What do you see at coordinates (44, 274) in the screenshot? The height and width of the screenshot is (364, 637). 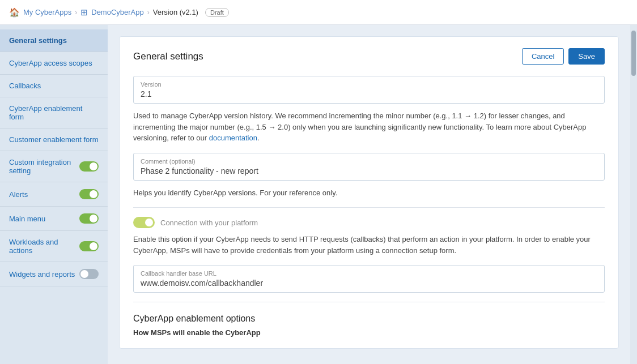 I see `sidebar-item-label-widgets-and-reports: Widgets and reports` at bounding box center [44, 274].